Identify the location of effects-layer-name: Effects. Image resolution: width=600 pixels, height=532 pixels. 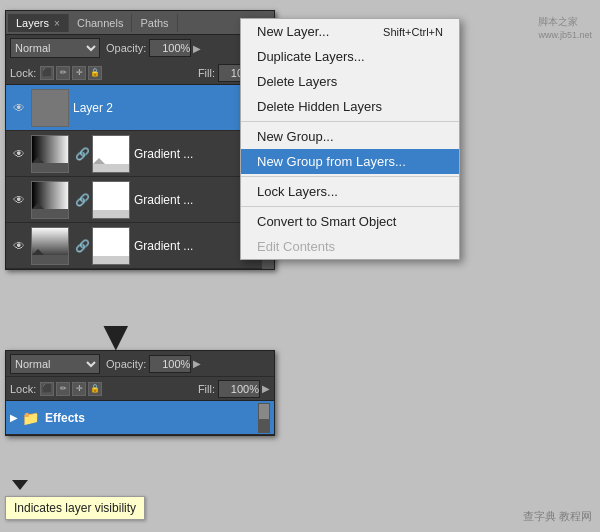
(65, 418).